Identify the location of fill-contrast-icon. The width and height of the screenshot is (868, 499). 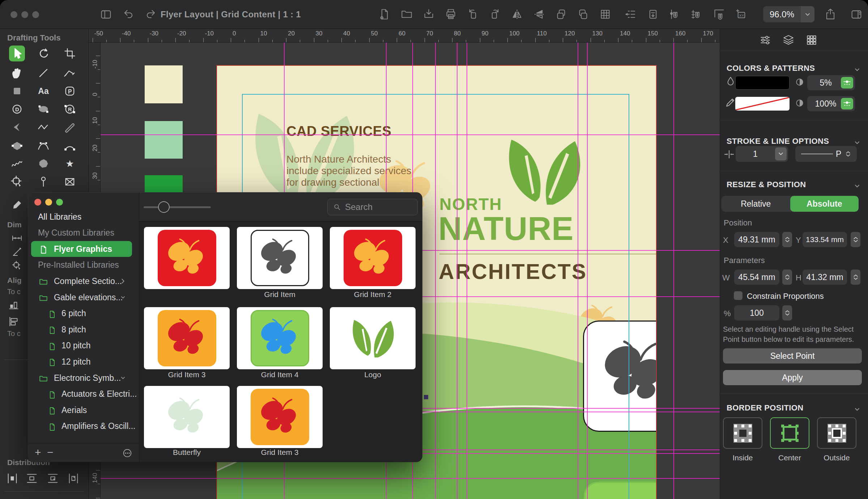
(800, 82).